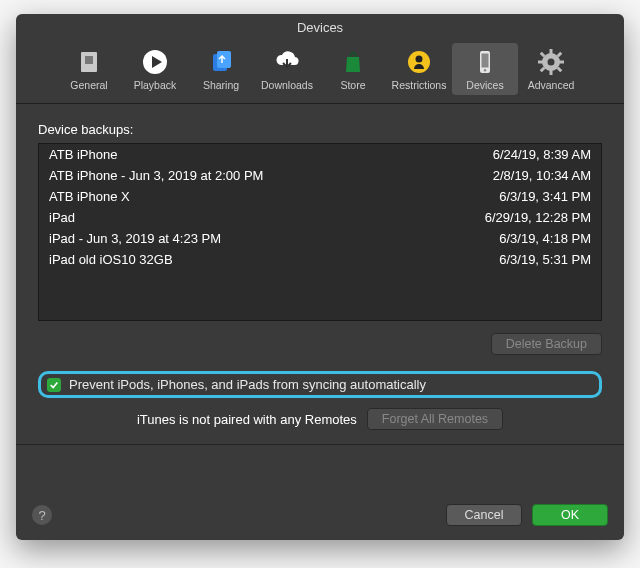 Image resolution: width=640 pixels, height=568 pixels. Describe the element at coordinates (551, 62) in the screenshot. I see `gear-icon` at that location.